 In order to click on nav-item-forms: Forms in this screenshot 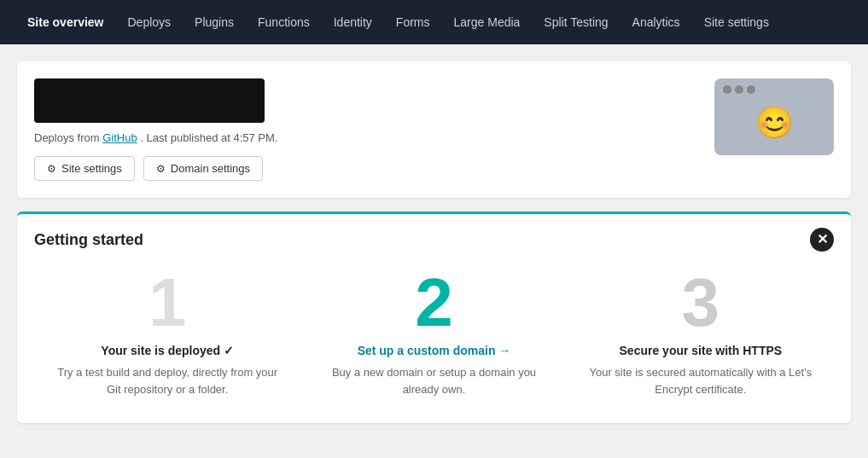, I will do `click(413, 22)`.